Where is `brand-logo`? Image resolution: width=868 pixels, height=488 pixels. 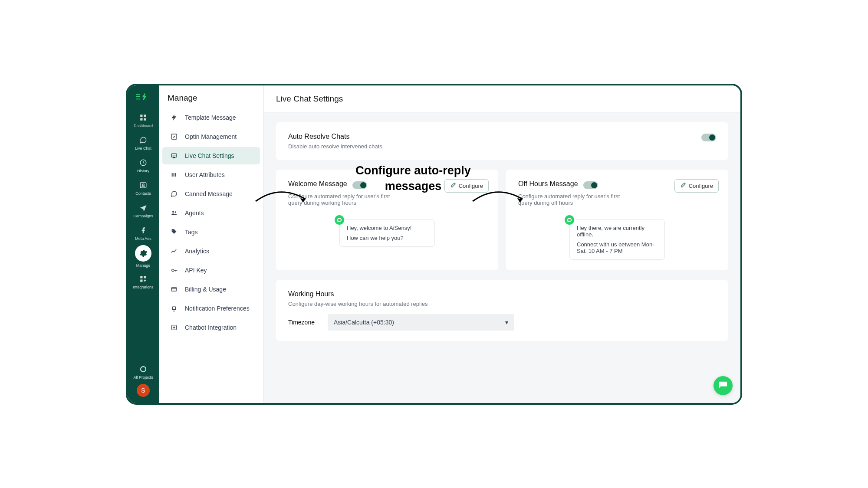
brand-logo is located at coordinates (143, 97).